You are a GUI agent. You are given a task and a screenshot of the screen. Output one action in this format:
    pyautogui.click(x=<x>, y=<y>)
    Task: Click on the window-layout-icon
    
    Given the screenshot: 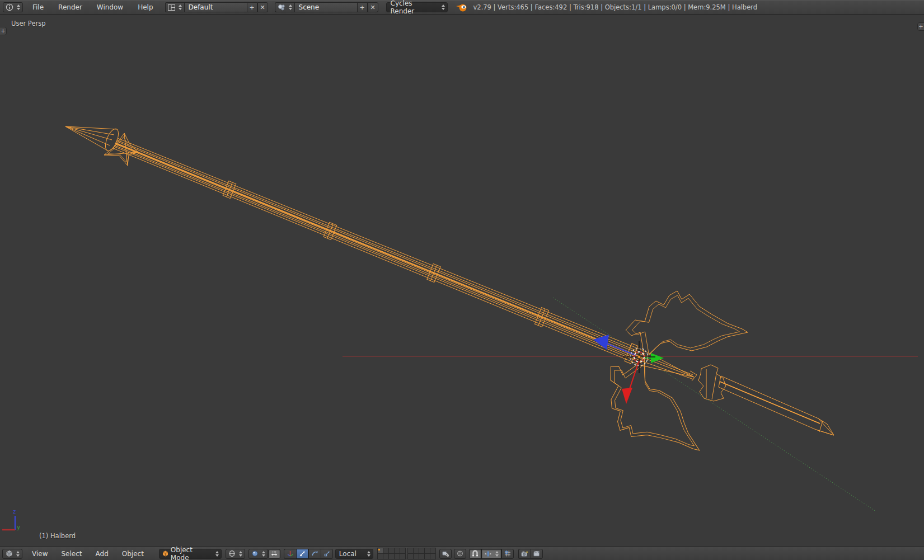 What is the action you would take?
    pyautogui.click(x=171, y=8)
    